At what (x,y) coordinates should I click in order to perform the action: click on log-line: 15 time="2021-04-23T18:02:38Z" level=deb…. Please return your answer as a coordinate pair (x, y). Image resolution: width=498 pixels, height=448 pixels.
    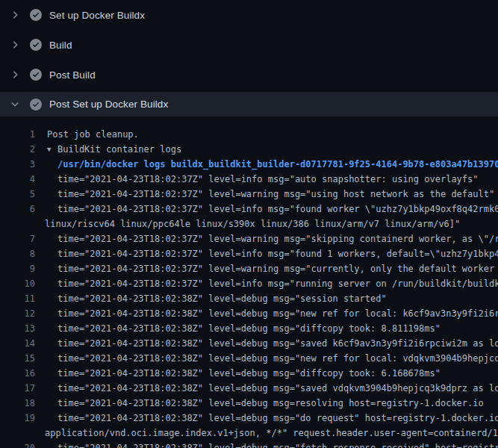
    Looking at the image, I should click on (249, 358).